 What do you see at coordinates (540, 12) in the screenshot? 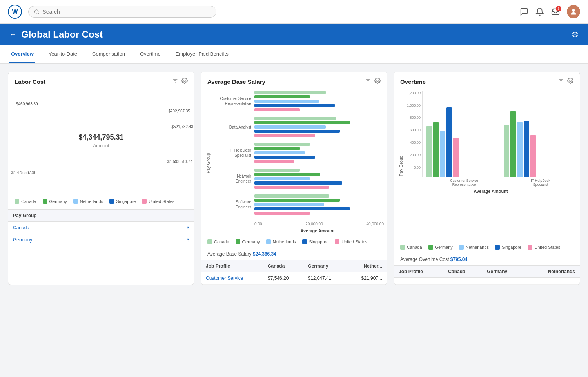
I see `bell-icon` at bounding box center [540, 12].